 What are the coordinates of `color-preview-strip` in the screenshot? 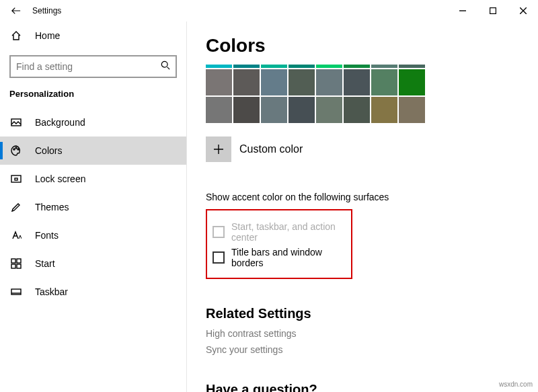 It's located at (372, 67).